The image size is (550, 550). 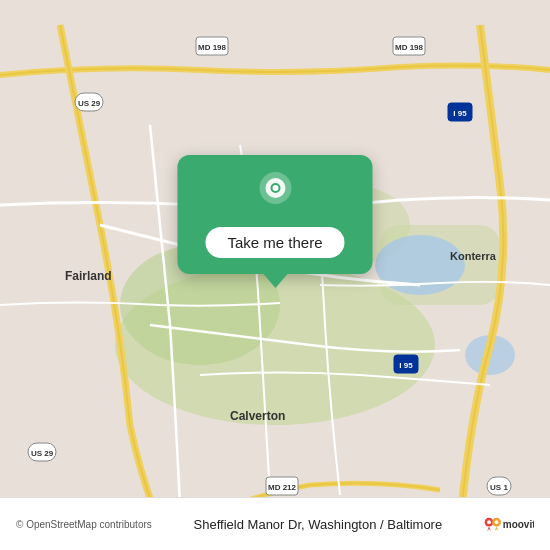 What do you see at coordinates (275, 524) in the screenshot?
I see `bottom-bar: © OpenStreetMap contributors Sheffield M…` at bounding box center [275, 524].